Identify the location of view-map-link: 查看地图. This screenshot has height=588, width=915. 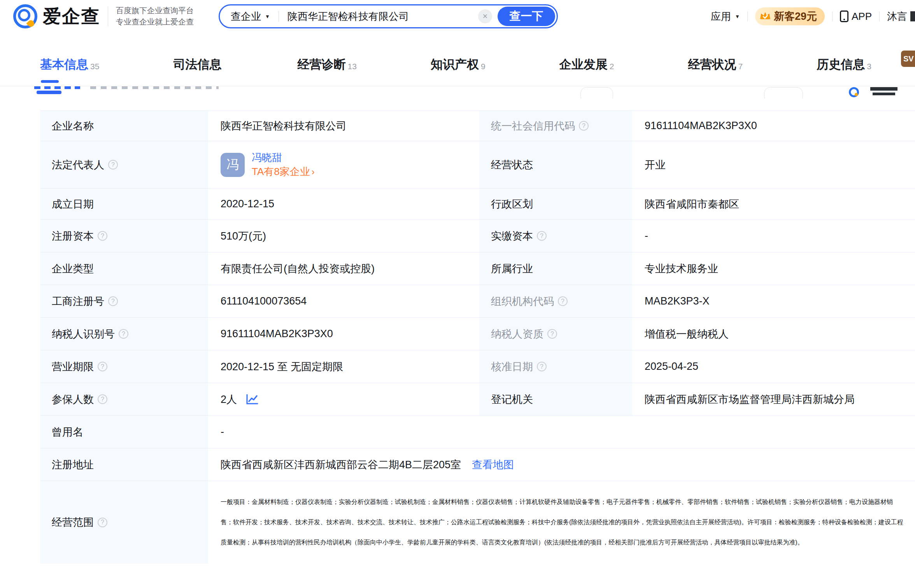
(493, 465).